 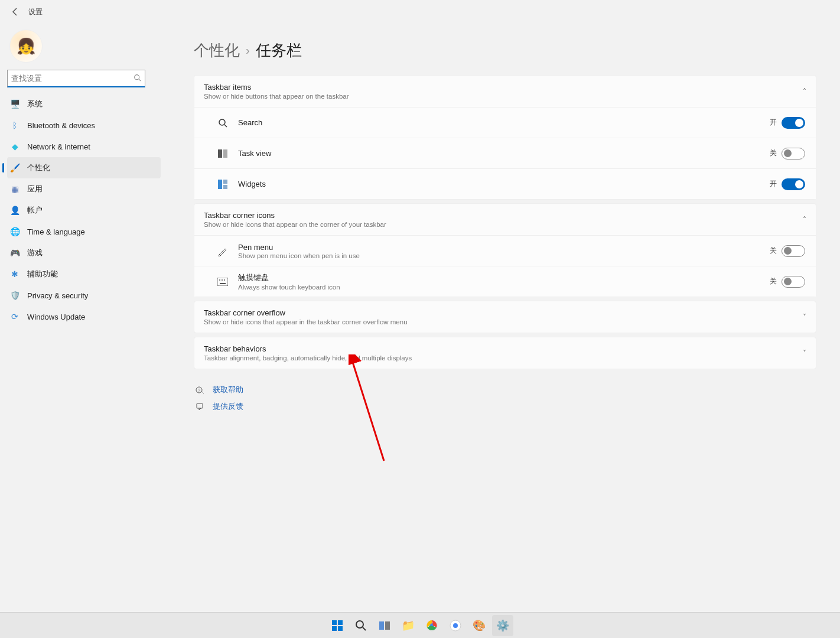 I want to click on sidebar-item-label: 帐户, so click(x=35, y=210).